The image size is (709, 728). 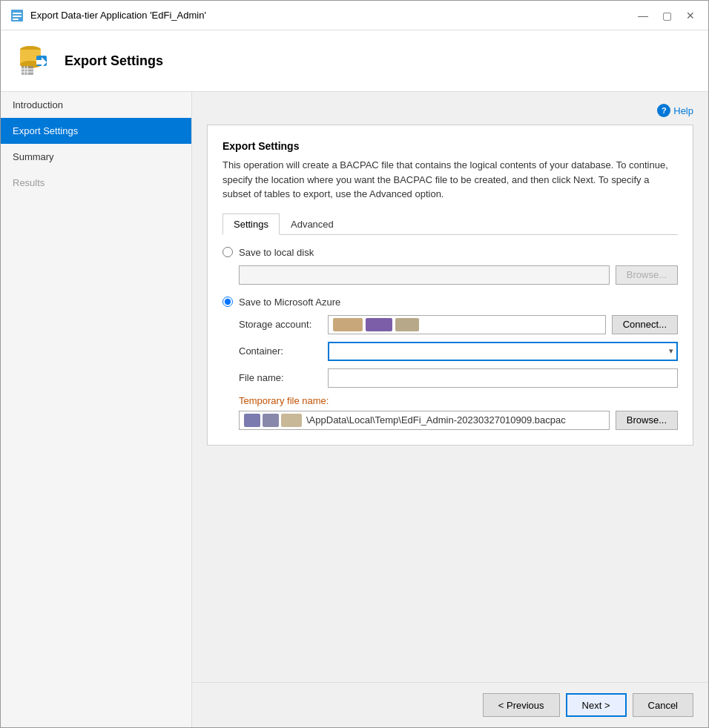 What do you see at coordinates (458, 372) in the screenshot?
I see `azure-section: Storage account: Connect...` at bounding box center [458, 372].